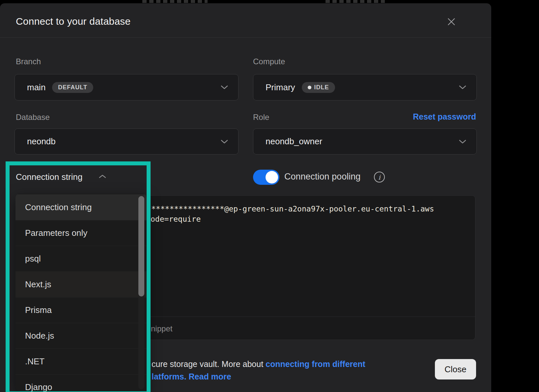  Describe the element at coordinates (316, 364) in the screenshot. I see `connecting-platforms-link: connecting from different` at that location.